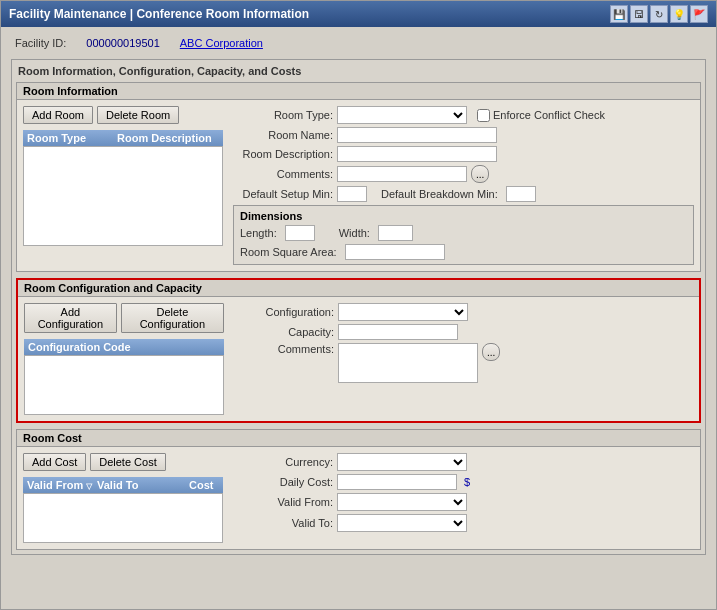  What do you see at coordinates (123, 498) in the screenshot?
I see `cost-left: Add Cost Delete Cost Valid From ▽ Valid …` at bounding box center [123, 498].